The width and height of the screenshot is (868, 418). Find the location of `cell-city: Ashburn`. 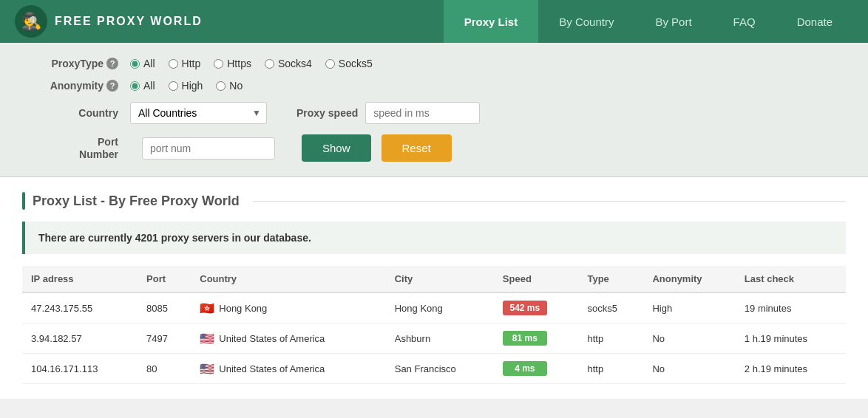

cell-city: Ashburn is located at coordinates (440, 338).